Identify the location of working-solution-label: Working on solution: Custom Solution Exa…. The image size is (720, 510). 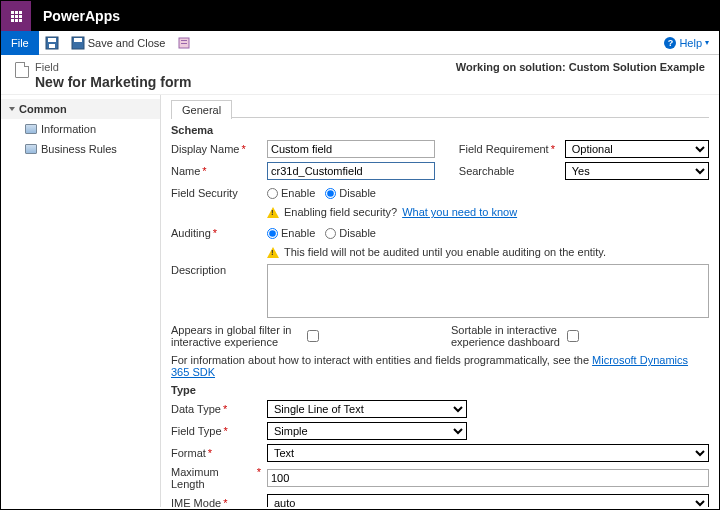
(580, 67).